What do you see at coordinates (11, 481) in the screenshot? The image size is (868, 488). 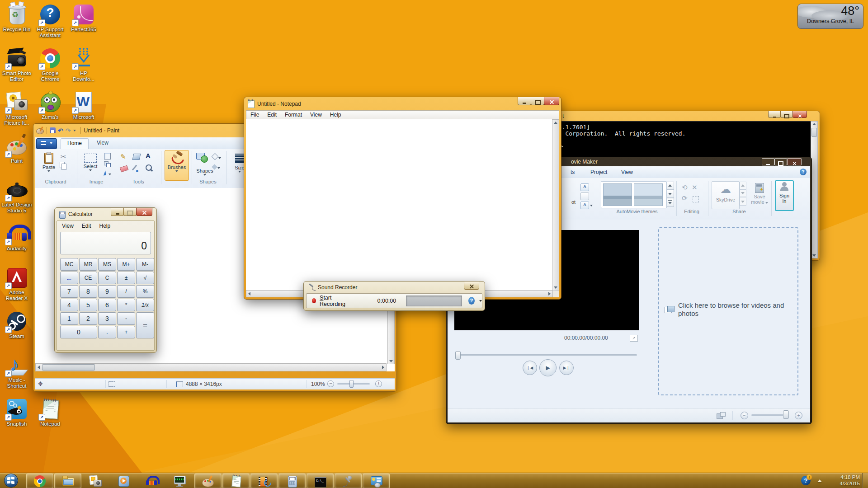 I see `start-button` at bounding box center [11, 481].